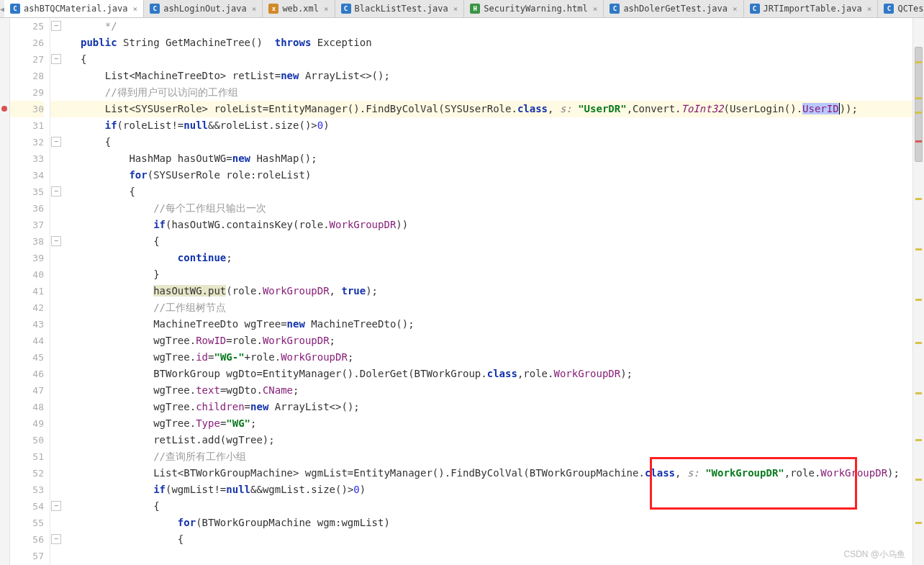 Image resolution: width=924 pixels, height=565 pixels. I want to click on editor-tab: C QCTestResult.class ×, so click(901, 9).